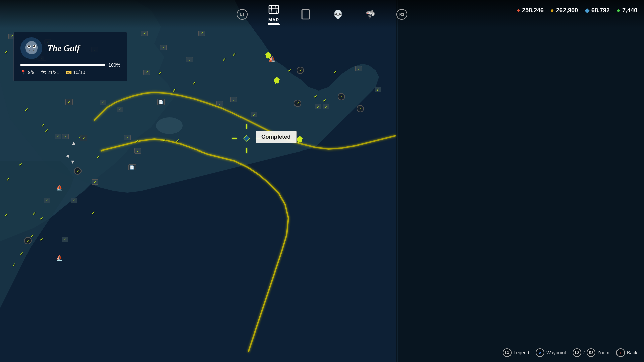 The width and height of the screenshot is (644, 362). I want to click on l3-button: L3, so click(507, 353).